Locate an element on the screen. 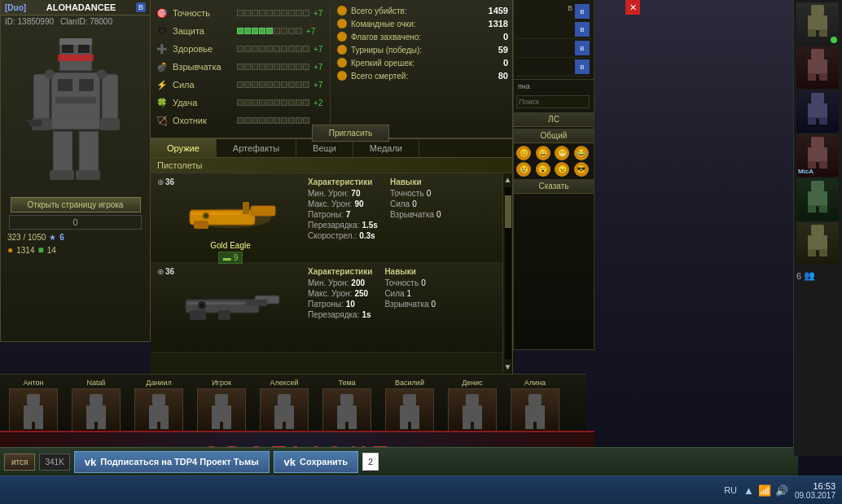  weapon-item-2: ⊕ 36 is located at coordinates (331, 308).